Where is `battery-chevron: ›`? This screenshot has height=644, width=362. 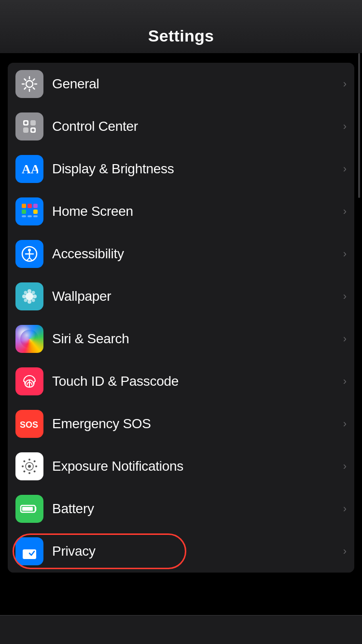 battery-chevron: › is located at coordinates (345, 509).